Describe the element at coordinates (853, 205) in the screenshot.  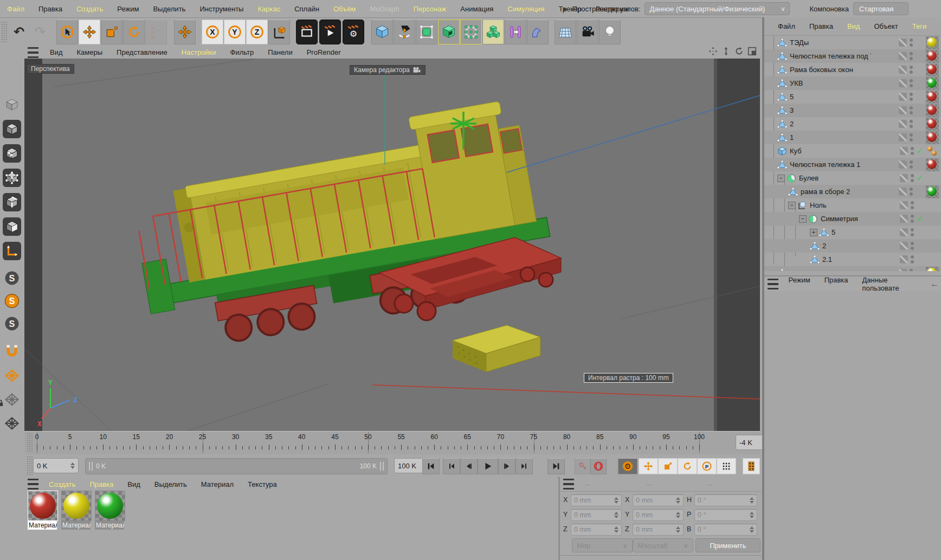
I see `object-row: −Ноль` at that location.